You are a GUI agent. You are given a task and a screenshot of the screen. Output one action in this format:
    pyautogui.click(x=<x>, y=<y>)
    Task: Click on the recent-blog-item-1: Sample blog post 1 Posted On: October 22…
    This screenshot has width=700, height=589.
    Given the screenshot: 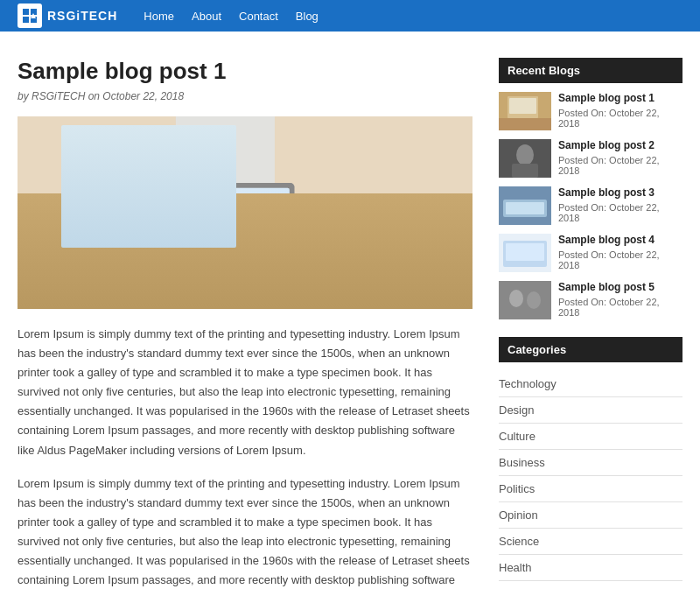 What is the action you would take?
    pyautogui.click(x=591, y=111)
    